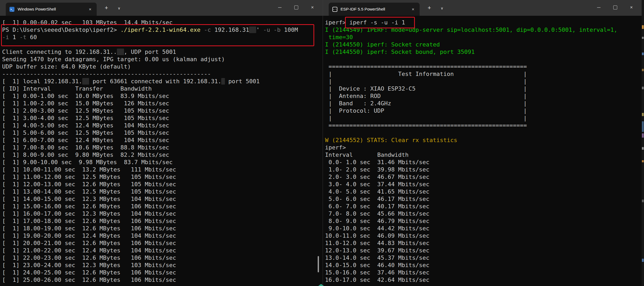 Image resolution: width=644 pixels, height=286 pixels. I want to click on terminal-text: [ 1] 0.00-1.00 sec 10.0 MBytes 83.9 Mbit…, so click(86, 96).